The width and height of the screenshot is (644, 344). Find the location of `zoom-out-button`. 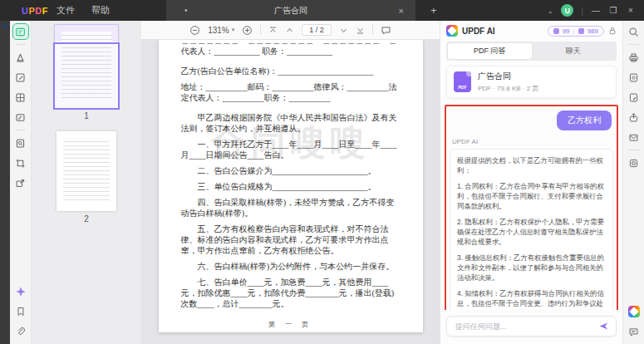

zoom-out-button is located at coordinates (194, 30).